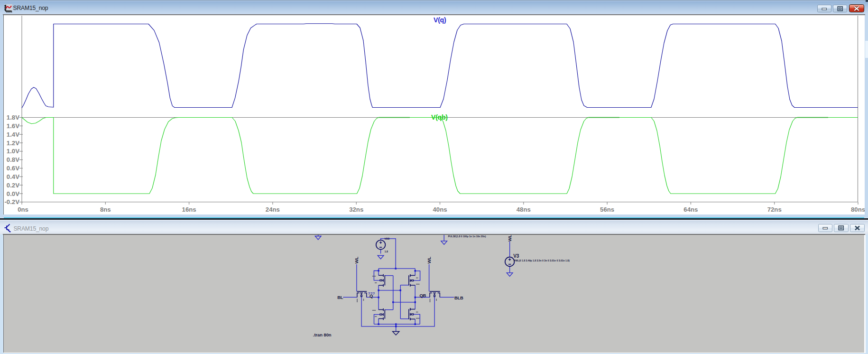 The image size is (868, 354). Describe the element at coordinates (356, 209) in the screenshot. I see `svg-text: 32ns` at that location.